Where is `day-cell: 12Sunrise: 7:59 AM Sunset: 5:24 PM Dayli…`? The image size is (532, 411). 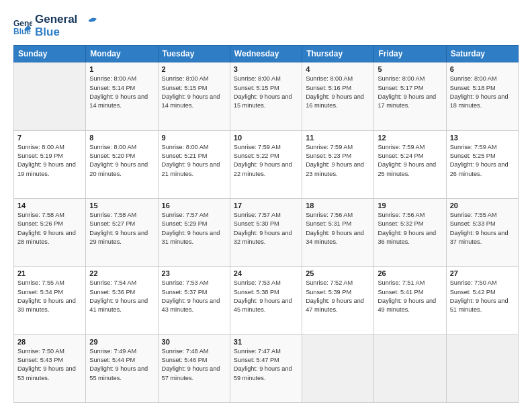 day-cell: 12Sunrise: 7:59 AM Sunset: 5:24 PM Dayli… is located at coordinates (410, 164).